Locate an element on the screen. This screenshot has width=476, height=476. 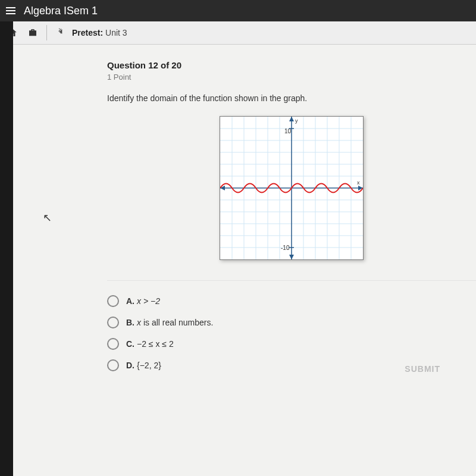
breadcrumb-value: Unit 3 is located at coordinates (117, 33).